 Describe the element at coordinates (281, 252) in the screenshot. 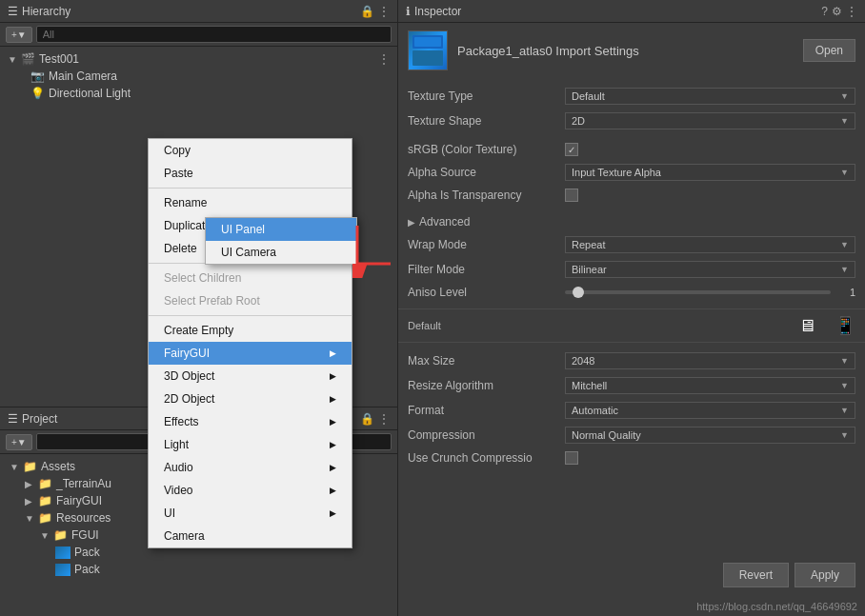

I see `submenu-item-ui-camera: UI Camera` at that location.